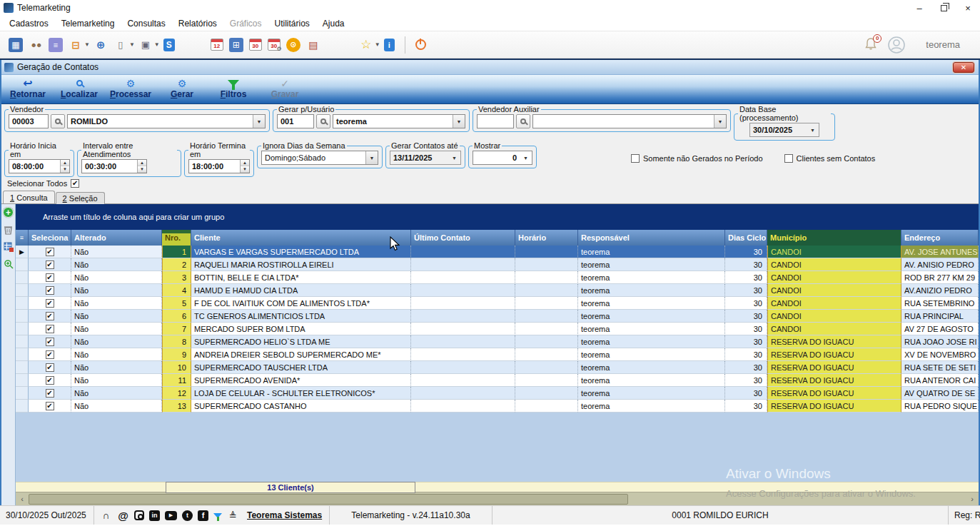 The height and width of the screenshot is (526, 980). Describe the element at coordinates (328, 500) in the screenshot. I see `scrollbar-thumb` at that location.